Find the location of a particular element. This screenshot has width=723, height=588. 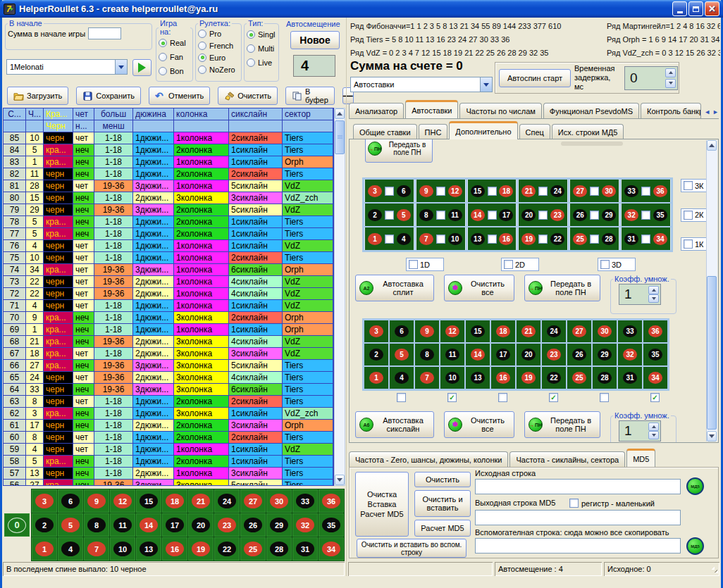

chevron-down-icon is located at coordinates (121, 67).